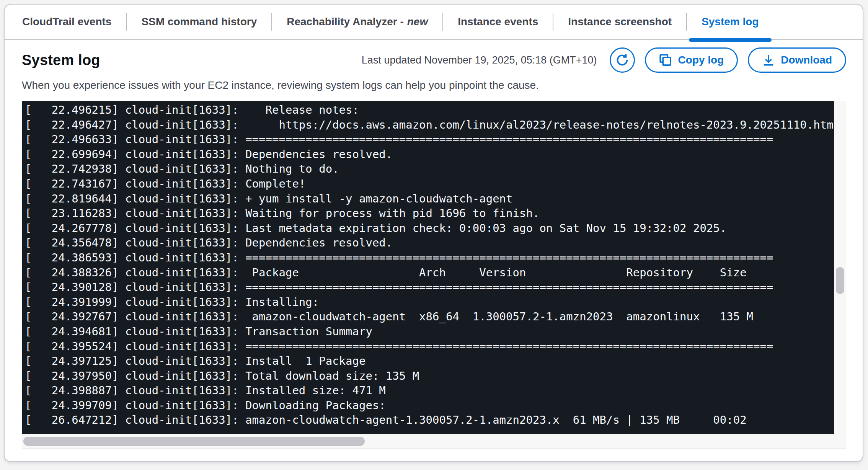 Image resolution: width=868 pixels, height=470 pixels. Describe the element at coordinates (429, 125) in the screenshot. I see `log-line: [ 22.496427] cloud-init[1633]: https://d…` at that location.